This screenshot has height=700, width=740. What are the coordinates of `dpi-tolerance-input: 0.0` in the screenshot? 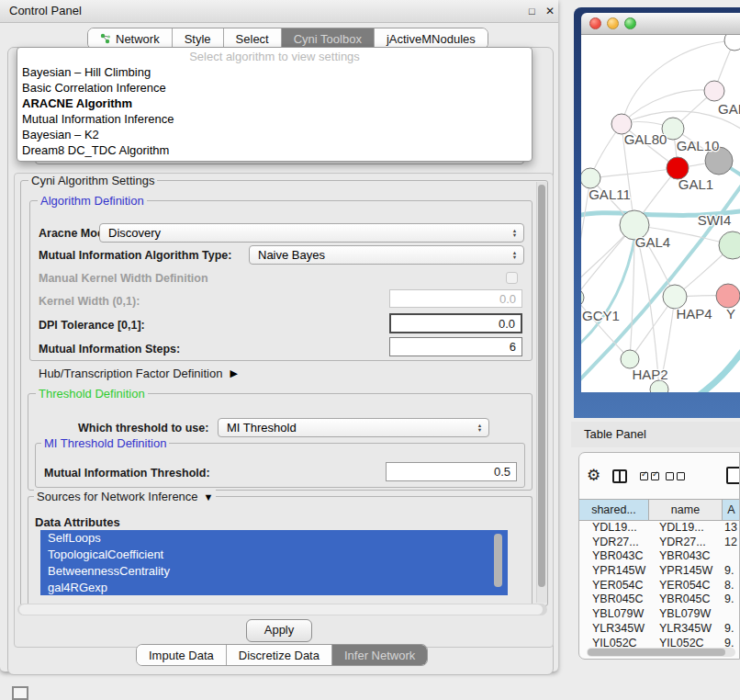 It's located at (455, 323).